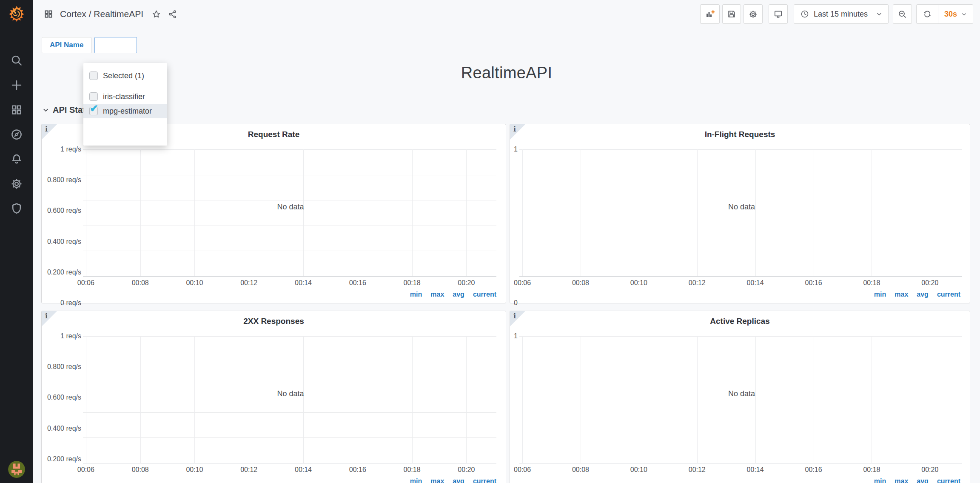 The width and height of the screenshot is (980, 483). Describe the element at coordinates (274, 320) in the screenshot. I see `panel-title: 2XX Responses` at that location.